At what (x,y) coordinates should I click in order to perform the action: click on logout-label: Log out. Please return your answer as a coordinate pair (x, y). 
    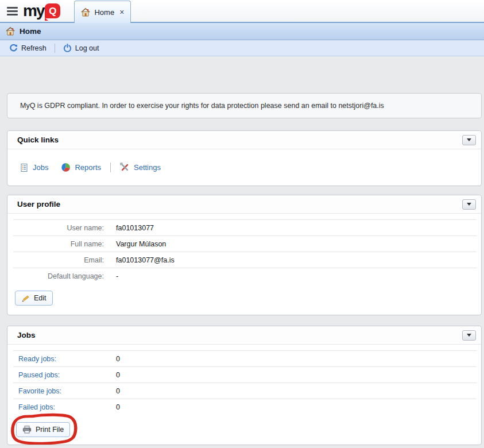
    Looking at the image, I should click on (87, 48).